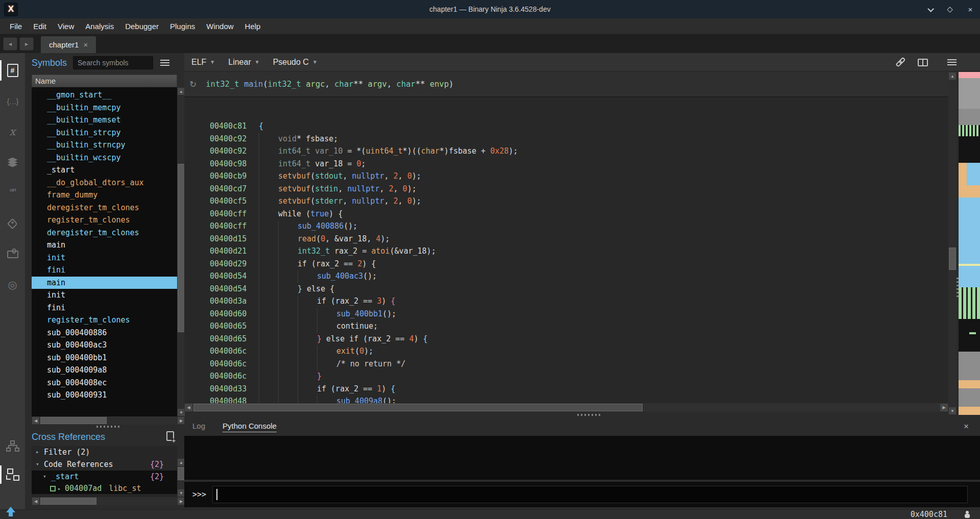 The image size is (980, 519). I want to click on code-line: 00400cf5setvbuf(stderr, nullptr, 2, 0);, so click(567, 201).